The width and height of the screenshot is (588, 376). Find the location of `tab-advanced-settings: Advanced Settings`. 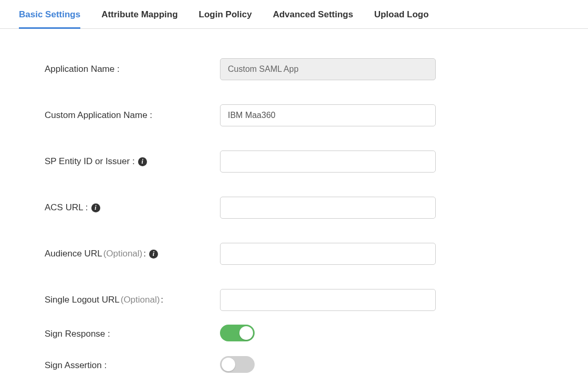

tab-advanced-settings: Advanced Settings is located at coordinates (313, 17).